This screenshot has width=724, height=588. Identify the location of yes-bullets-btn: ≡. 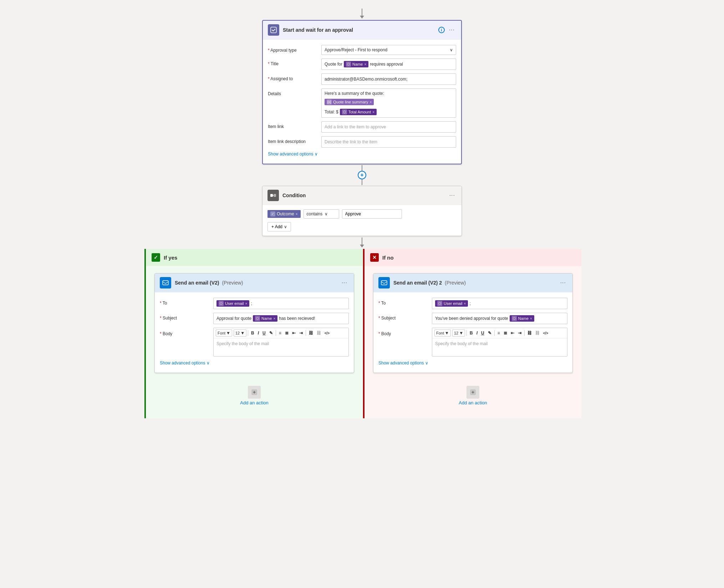
(280, 333).